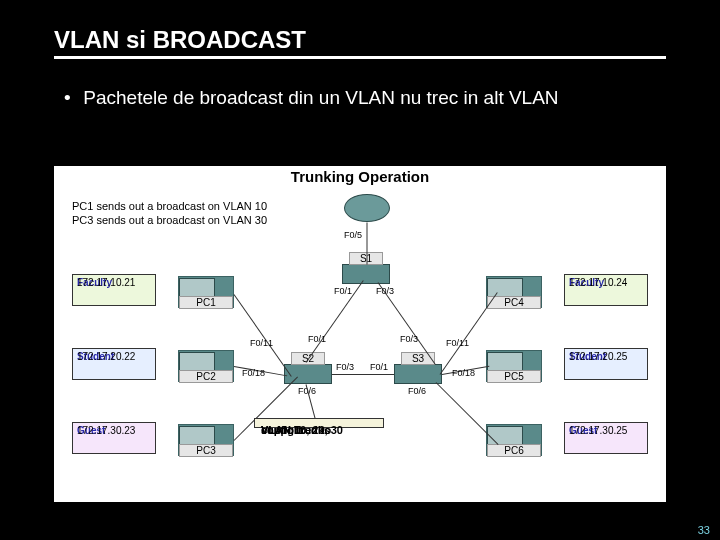 This screenshot has height=540, width=720. What do you see at coordinates (170, 206) in the screenshot?
I see `caption-line-1: PC1 sends out a broadcast on VLAN 10` at bounding box center [170, 206].